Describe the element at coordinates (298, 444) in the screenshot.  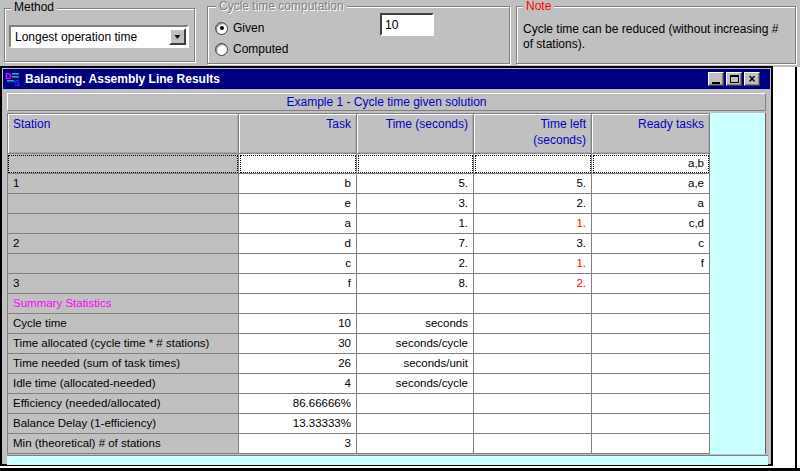
I see `summary-value: 3` at that location.